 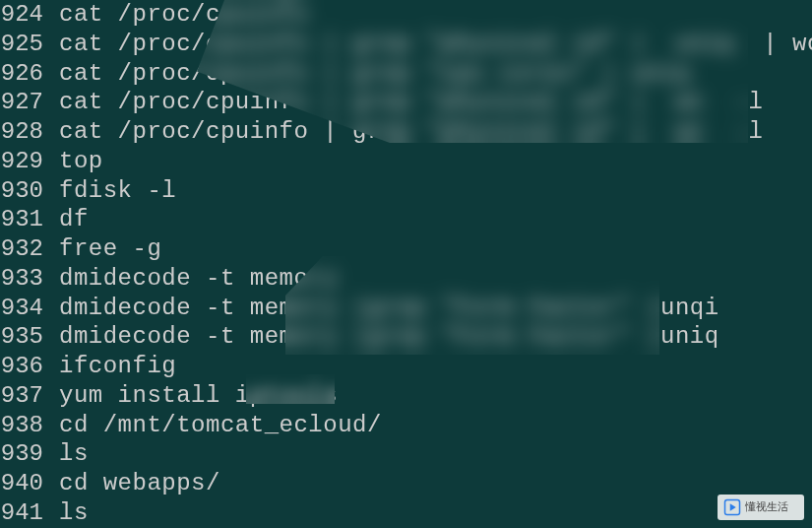 I want to click on history-line: 939 ls, so click(x=406, y=454).